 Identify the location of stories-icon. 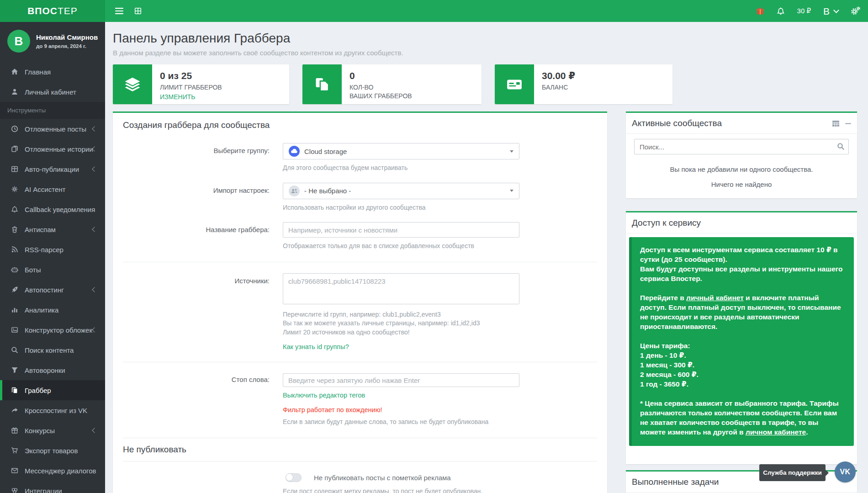
(15, 149).